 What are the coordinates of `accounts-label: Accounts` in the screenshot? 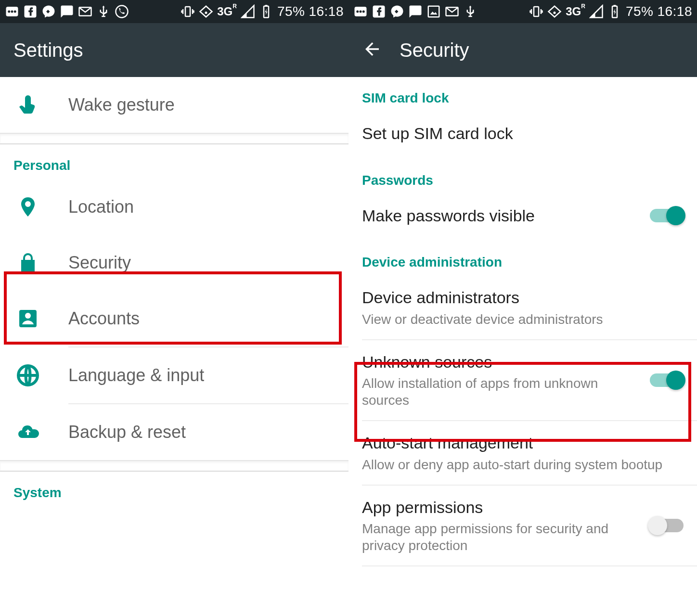 It's located at (202, 319).